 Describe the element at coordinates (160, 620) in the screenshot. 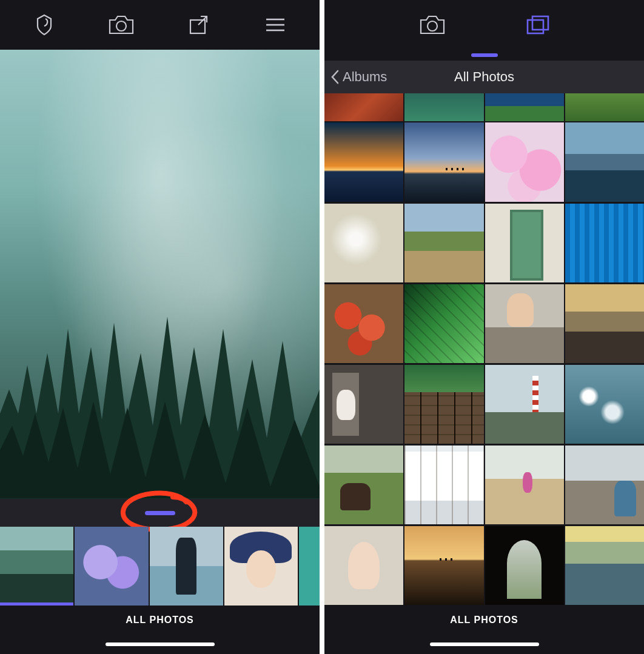

I see `filmstrip-label: ALL PHOTOS` at that location.